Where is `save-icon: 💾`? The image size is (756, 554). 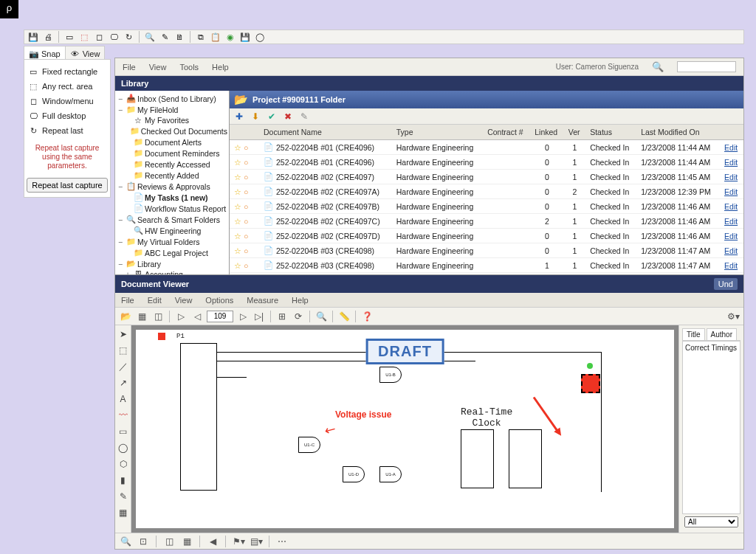 save-icon: 💾 is located at coordinates (33, 37).